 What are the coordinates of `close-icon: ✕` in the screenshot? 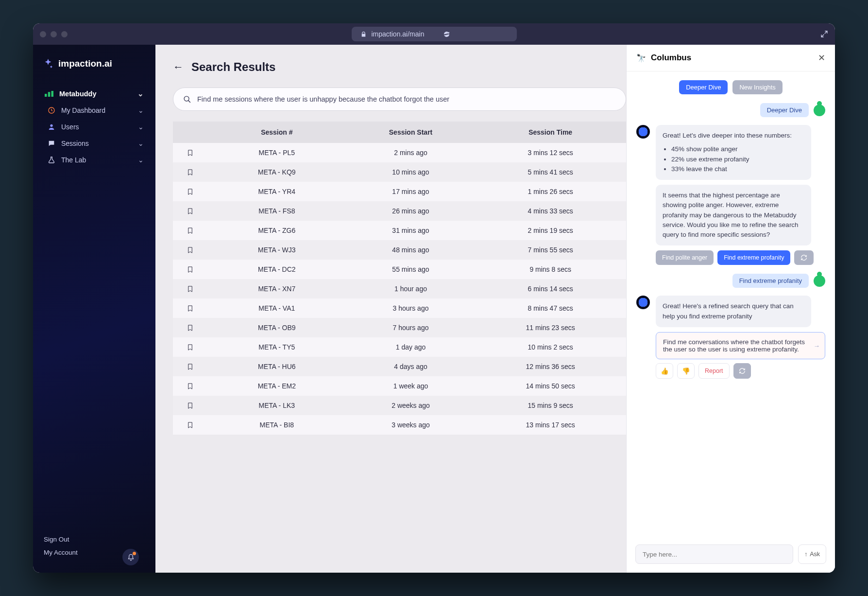 It's located at (822, 58).